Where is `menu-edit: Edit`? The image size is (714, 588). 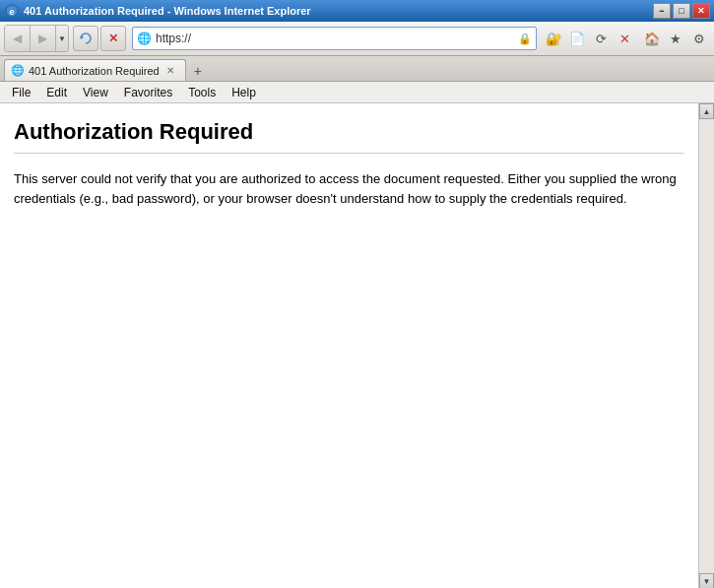
menu-edit: Edit is located at coordinates (57, 93).